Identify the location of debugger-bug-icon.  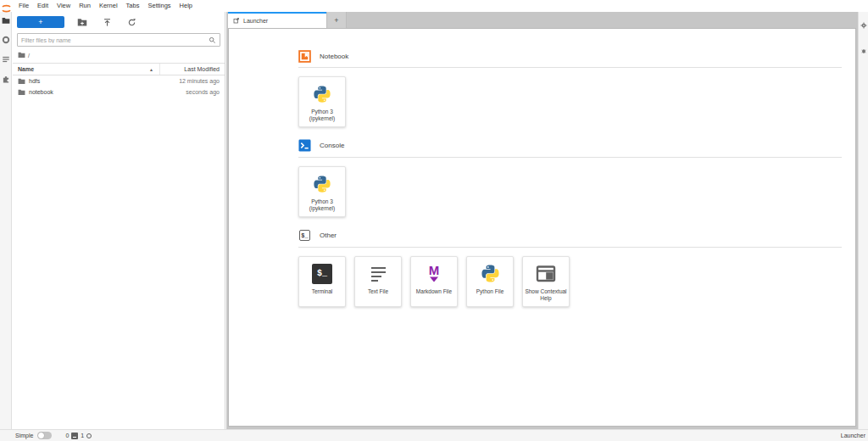
(864, 50).